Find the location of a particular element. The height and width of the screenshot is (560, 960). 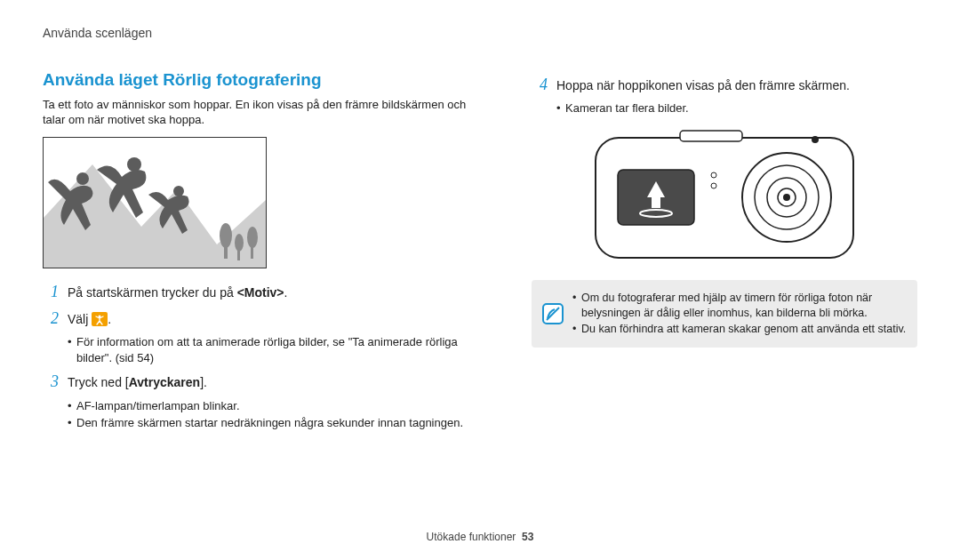

step-2-pre: Välj is located at coordinates (80, 319).